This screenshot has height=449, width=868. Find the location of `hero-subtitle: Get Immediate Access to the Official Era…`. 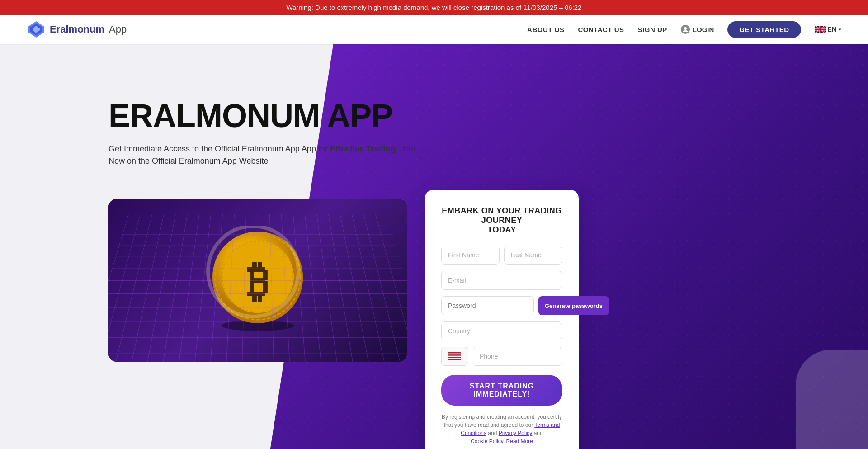

hero-subtitle: Get Immediate Access to the Official Era… is located at coordinates (267, 155).